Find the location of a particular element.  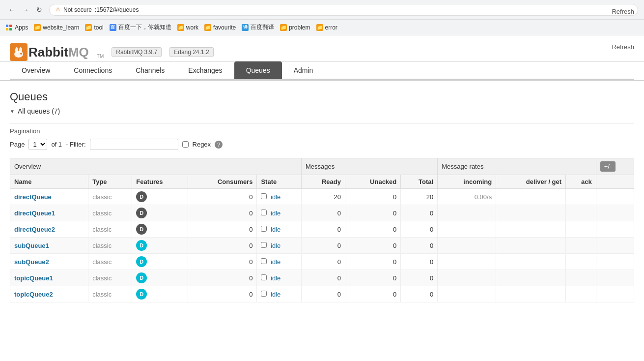

rabbit-icon is located at coordinates (19, 52).